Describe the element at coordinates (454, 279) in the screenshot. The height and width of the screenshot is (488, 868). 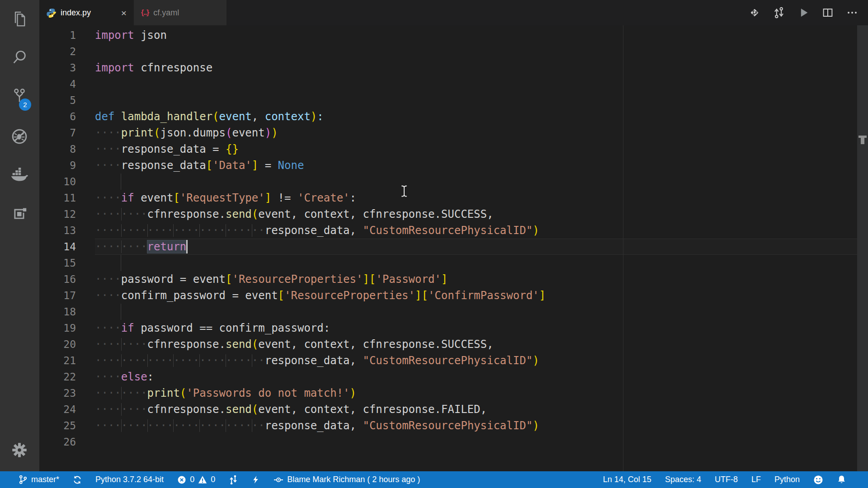
I see `code-line: 16····password = event['ResourceProperti…` at that location.